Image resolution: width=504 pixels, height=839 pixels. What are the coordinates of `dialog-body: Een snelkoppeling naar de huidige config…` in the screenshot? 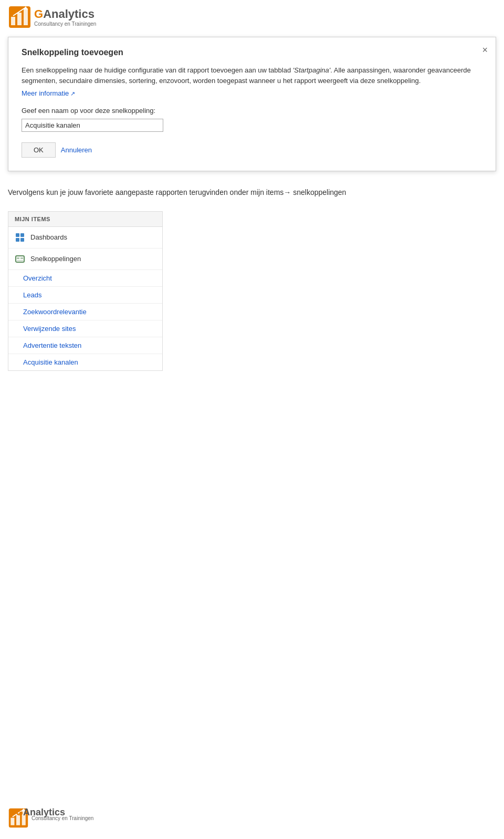 It's located at (252, 82).